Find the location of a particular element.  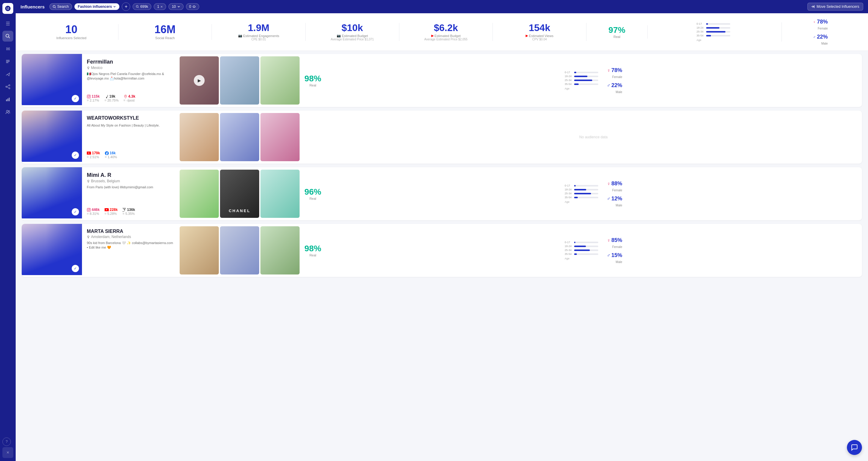

media-grid: CHANEL is located at coordinates (240, 194).